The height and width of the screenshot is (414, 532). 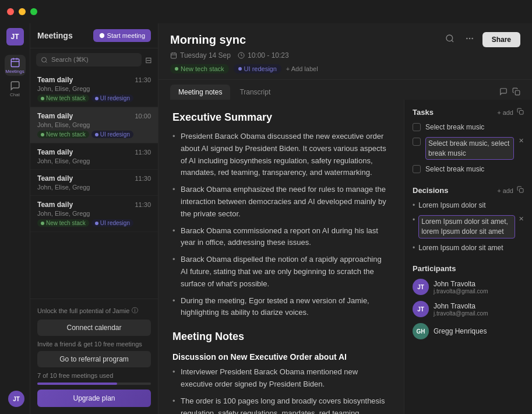 I want to click on maximize-button, so click(x=34, y=12).